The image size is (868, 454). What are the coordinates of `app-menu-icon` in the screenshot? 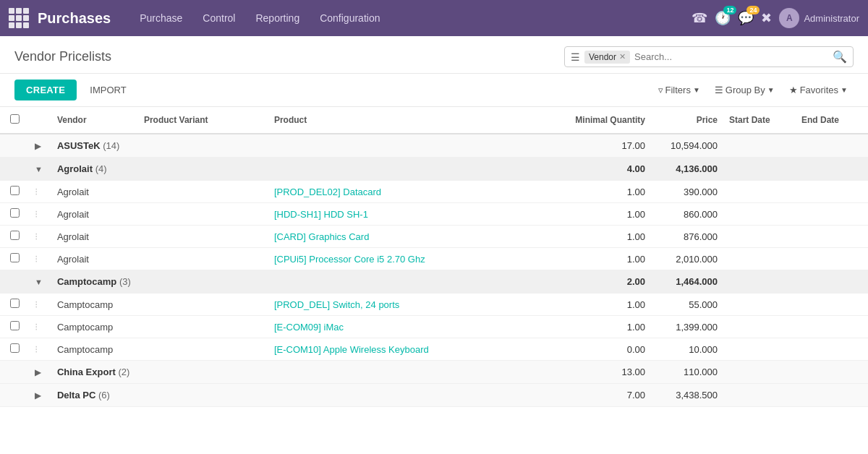 It's located at (19, 18).